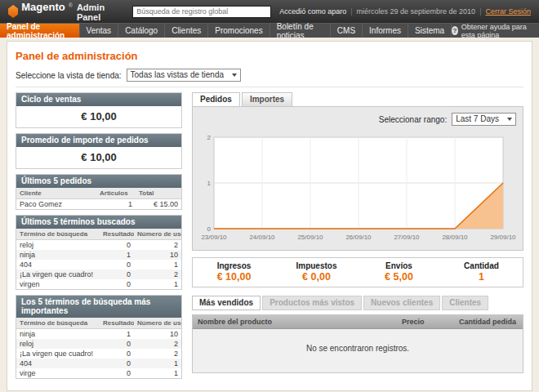  Describe the element at coordinates (234, 266) in the screenshot. I see `total-label: Ingresos` at that location.